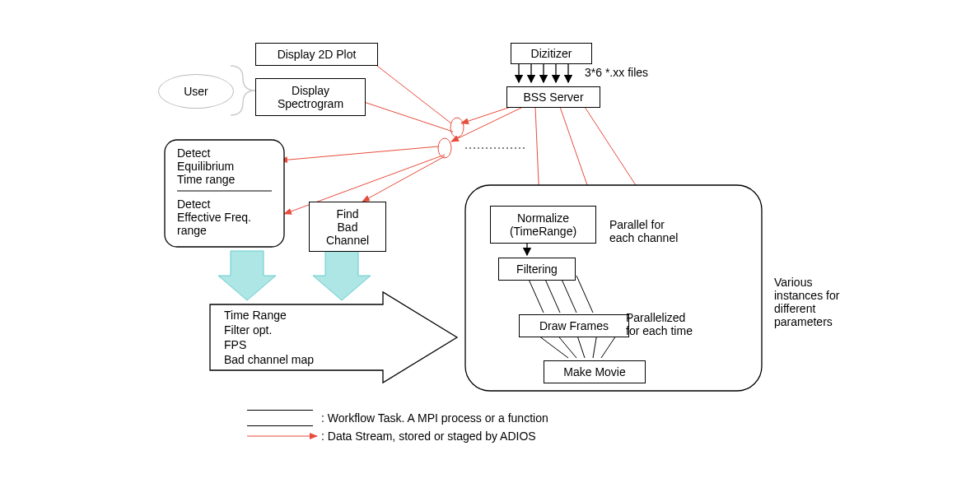 This screenshot has width=980, height=483. What do you see at coordinates (214, 217) in the screenshot?
I see `detect-effective: Detect Effective Freq. range` at bounding box center [214, 217].